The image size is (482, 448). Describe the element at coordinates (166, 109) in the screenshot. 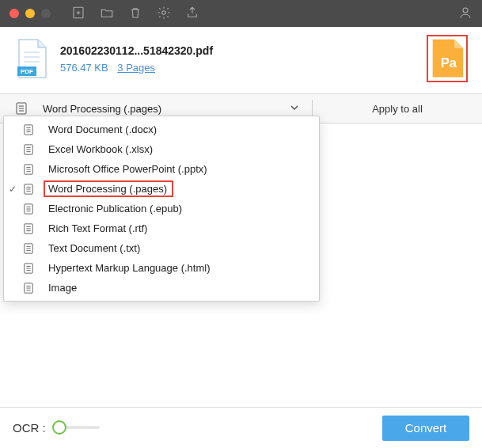

I see `format-dropdown-label: Word Processing (.pages)` at that location.